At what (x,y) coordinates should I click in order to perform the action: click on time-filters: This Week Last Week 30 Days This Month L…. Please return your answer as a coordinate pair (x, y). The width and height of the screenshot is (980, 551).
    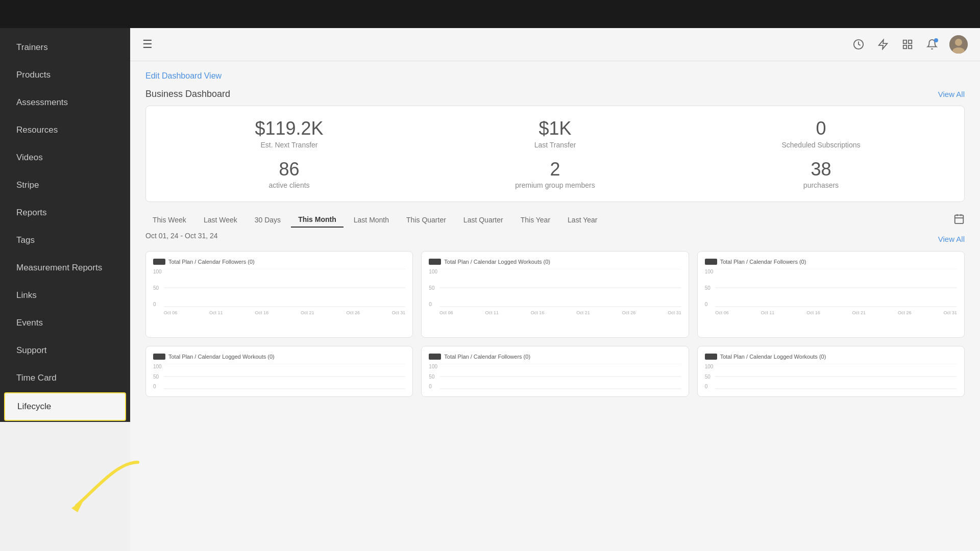
    Looking at the image, I should click on (555, 220).